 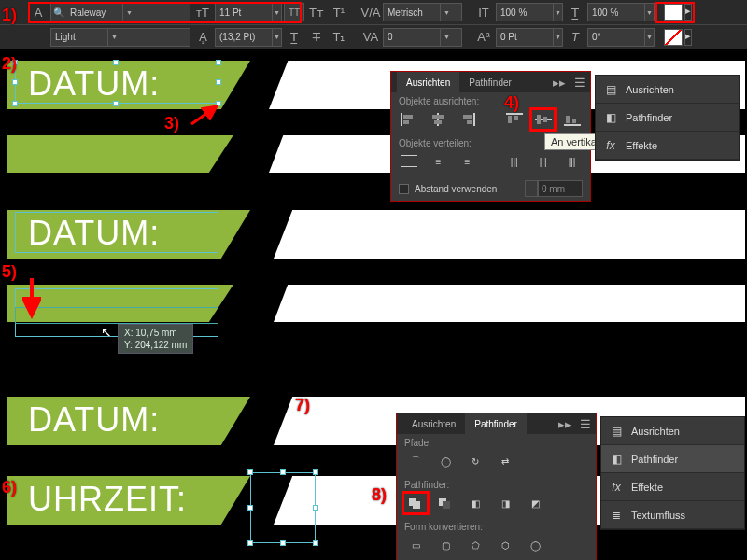 What do you see at coordinates (543, 161) in the screenshot?
I see `dist-hcenter-icon: |||` at bounding box center [543, 161].